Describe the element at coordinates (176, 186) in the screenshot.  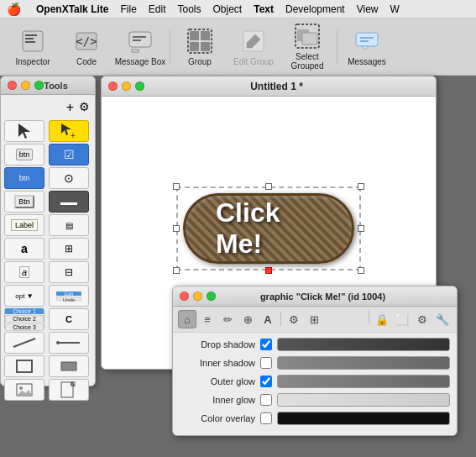
I see `handle-top-left` at that location.